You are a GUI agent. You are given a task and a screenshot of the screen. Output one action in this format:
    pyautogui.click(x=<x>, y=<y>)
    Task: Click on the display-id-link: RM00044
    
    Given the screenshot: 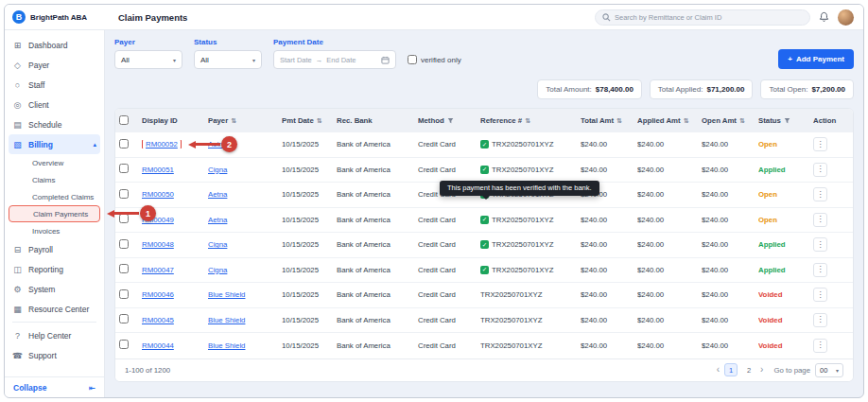 What is the action you would take?
    pyautogui.click(x=158, y=346)
    